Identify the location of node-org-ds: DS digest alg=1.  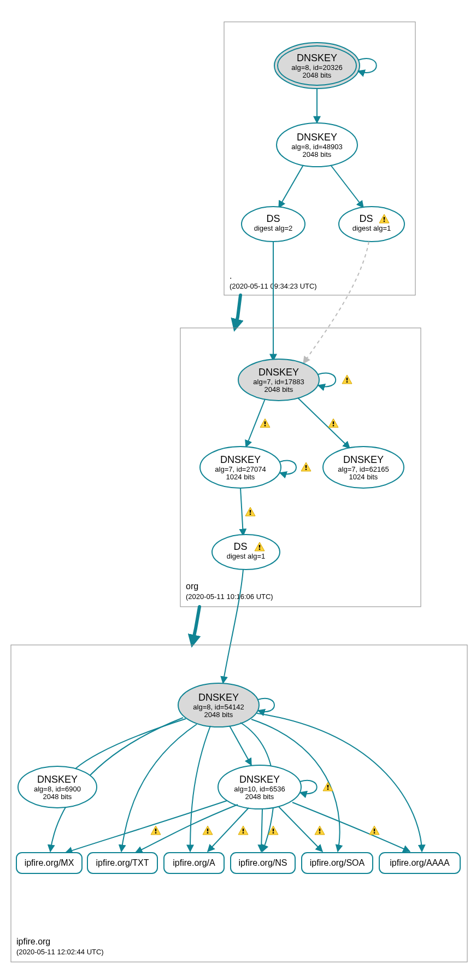
(246, 552).